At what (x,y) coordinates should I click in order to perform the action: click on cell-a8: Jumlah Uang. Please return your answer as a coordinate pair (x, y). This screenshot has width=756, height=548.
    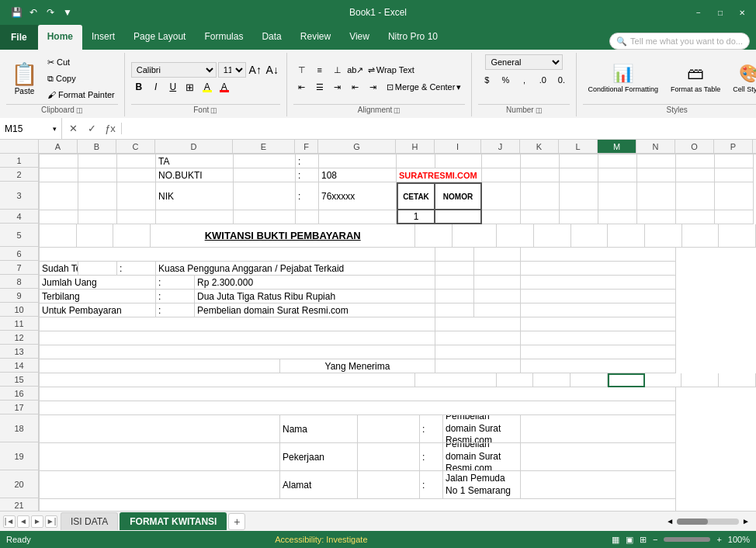
    Looking at the image, I should click on (98, 283).